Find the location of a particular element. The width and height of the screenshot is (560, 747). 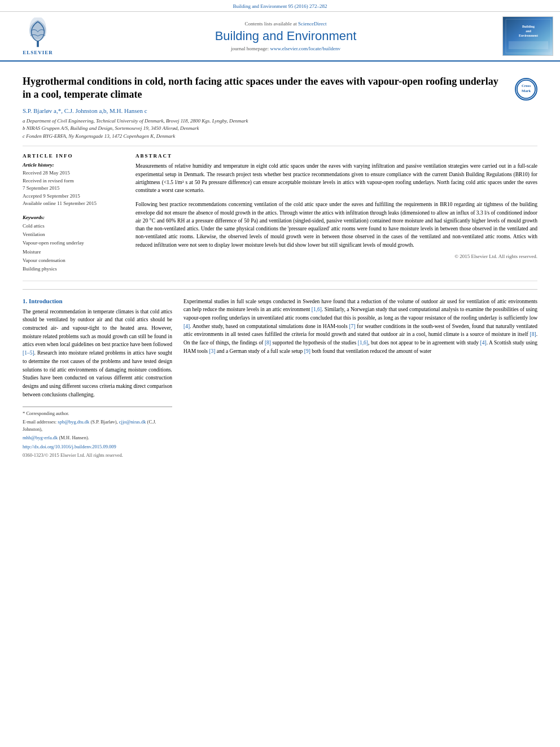

introduction-body-right: Experimental studies in full scale setup… is located at coordinates (360, 326).